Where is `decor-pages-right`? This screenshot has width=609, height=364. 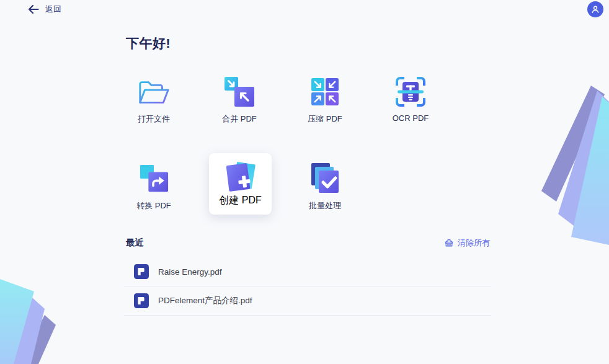 decor-pages-right is located at coordinates (567, 164).